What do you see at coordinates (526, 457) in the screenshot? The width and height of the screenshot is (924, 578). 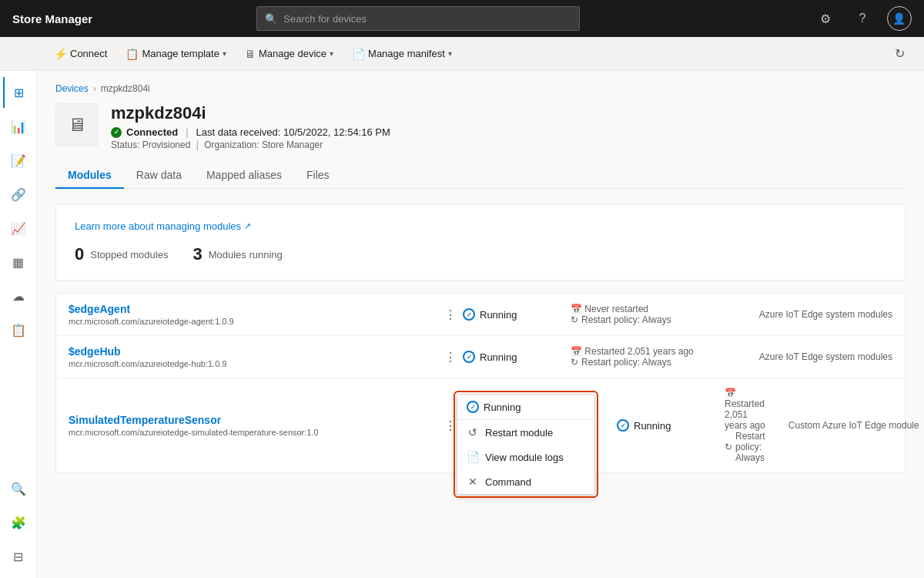 I see `view-logs-button: 📄 View module logs` at bounding box center [526, 457].